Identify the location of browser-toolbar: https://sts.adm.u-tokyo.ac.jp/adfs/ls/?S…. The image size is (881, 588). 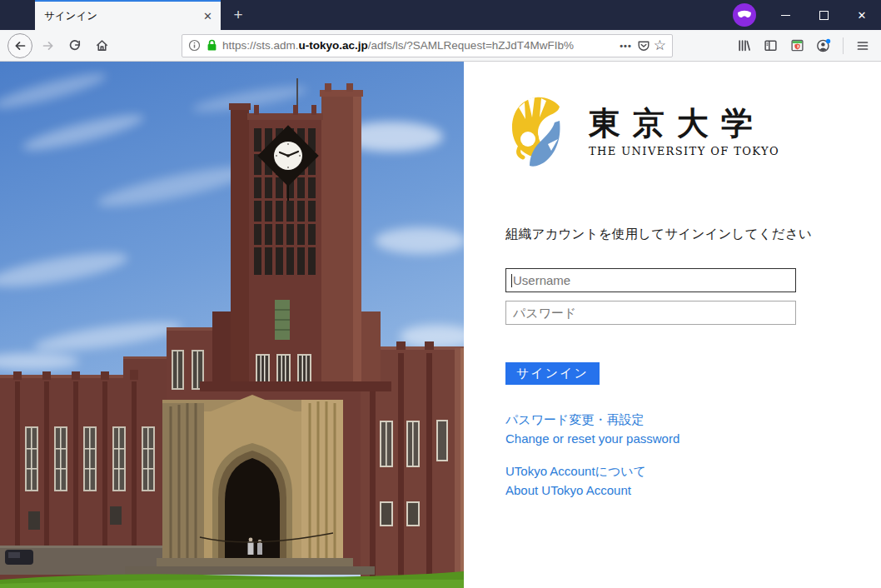
(440, 46).